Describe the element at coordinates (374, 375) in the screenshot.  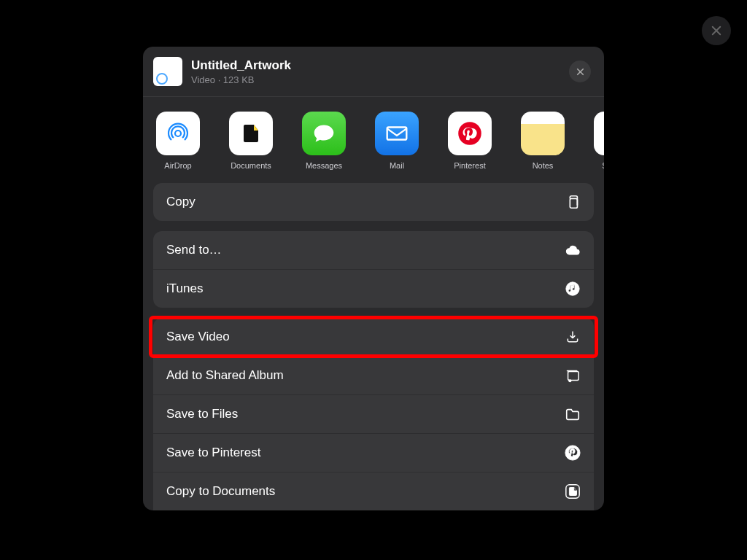
I see `action-add-shared-album: Add to Shared Album` at that location.